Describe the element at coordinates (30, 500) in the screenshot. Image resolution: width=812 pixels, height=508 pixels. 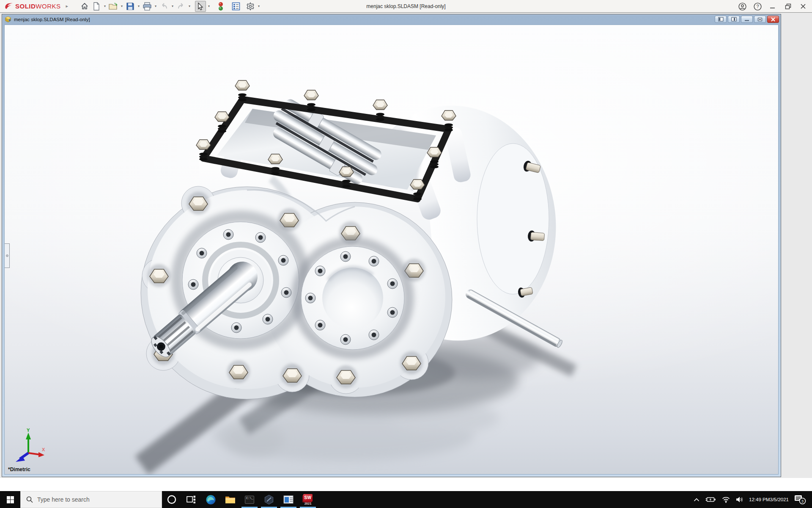
I see `search-icon` at that location.